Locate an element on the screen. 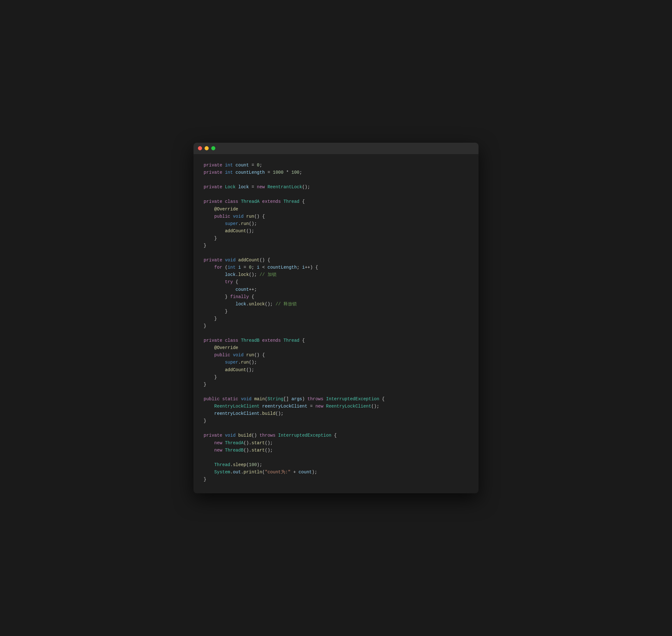 This screenshot has width=672, height=636. titlebar is located at coordinates (336, 148).